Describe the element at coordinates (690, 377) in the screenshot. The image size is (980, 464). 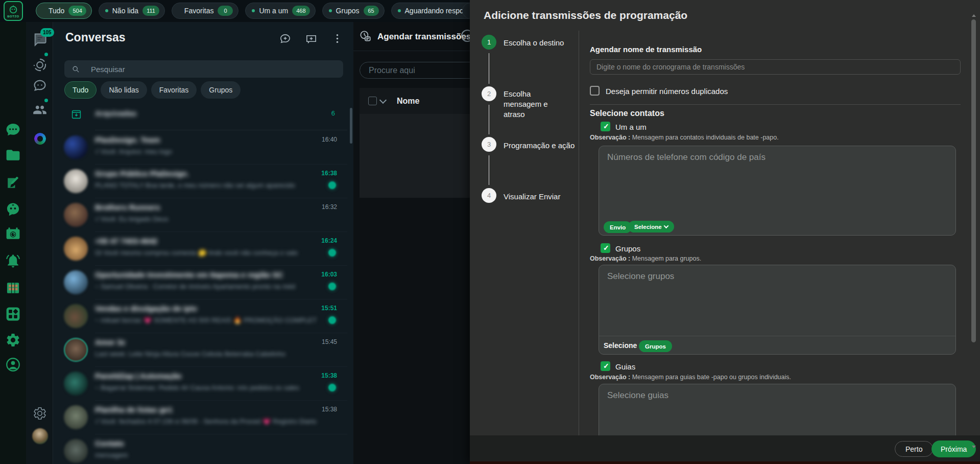
I see `tabs-note: Observação : Mensagem para guias bate -p…` at that location.